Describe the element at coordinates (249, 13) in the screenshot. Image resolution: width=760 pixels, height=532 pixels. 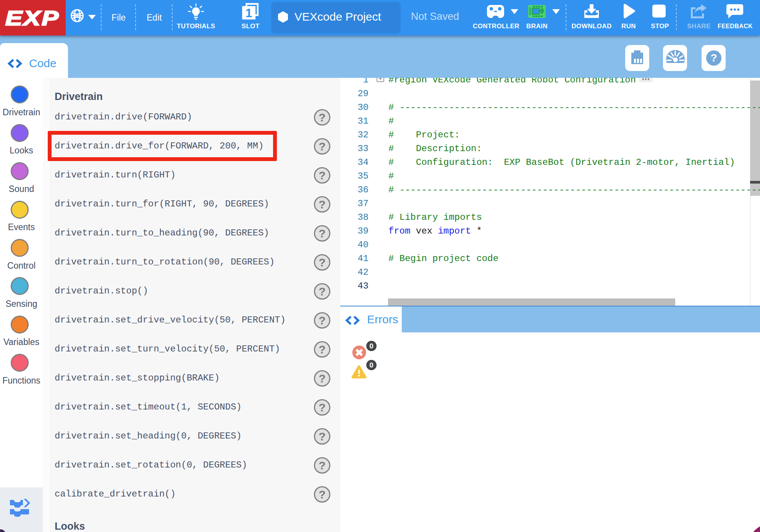
I see `svg-text: 1` at that location.